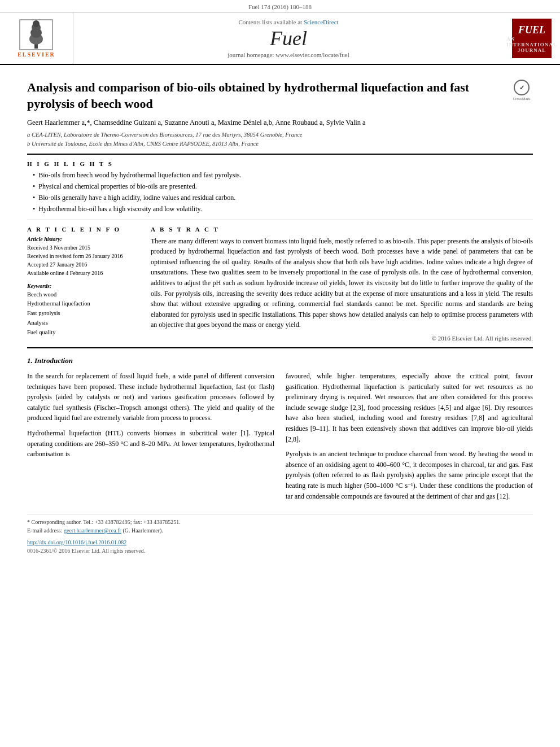  I want to click on contents-text: Contents lists available at, so click(270, 22).